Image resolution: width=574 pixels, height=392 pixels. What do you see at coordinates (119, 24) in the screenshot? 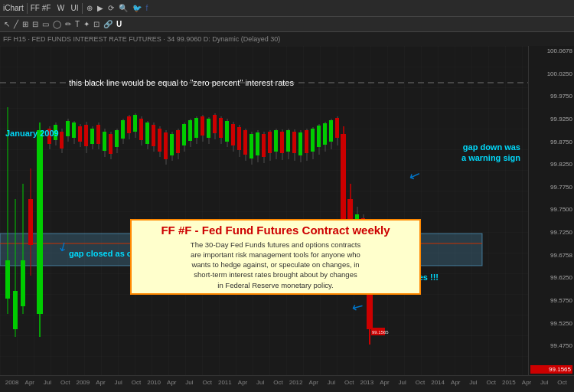
I see `tb2-icon-12: U` at bounding box center [119, 24].